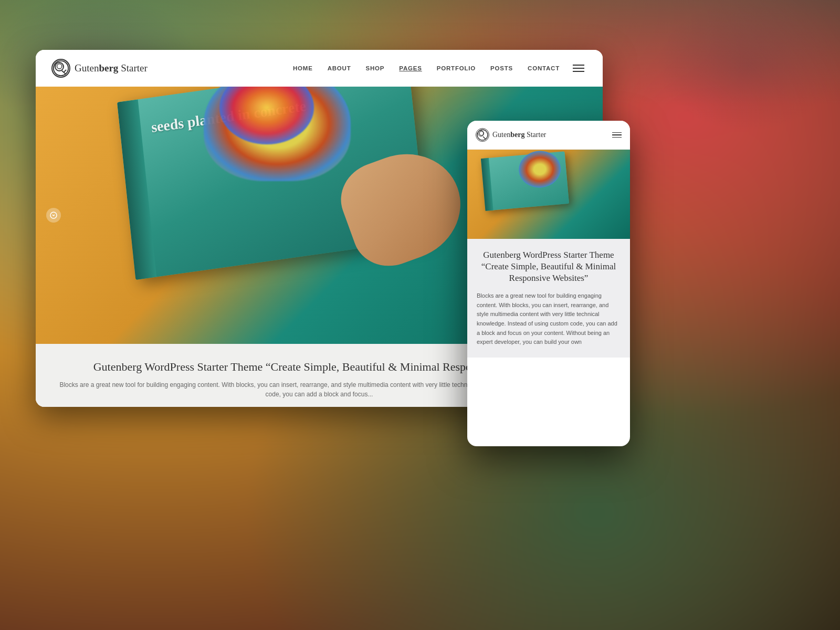 The width and height of the screenshot is (840, 630). What do you see at coordinates (579, 68) in the screenshot?
I see `desktop-hamburger` at bounding box center [579, 68].